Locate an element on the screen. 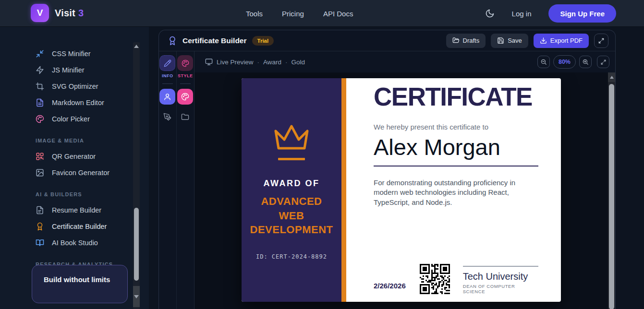 The image size is (644, 309). recipient-info-button is located at coordinates (167, 97).